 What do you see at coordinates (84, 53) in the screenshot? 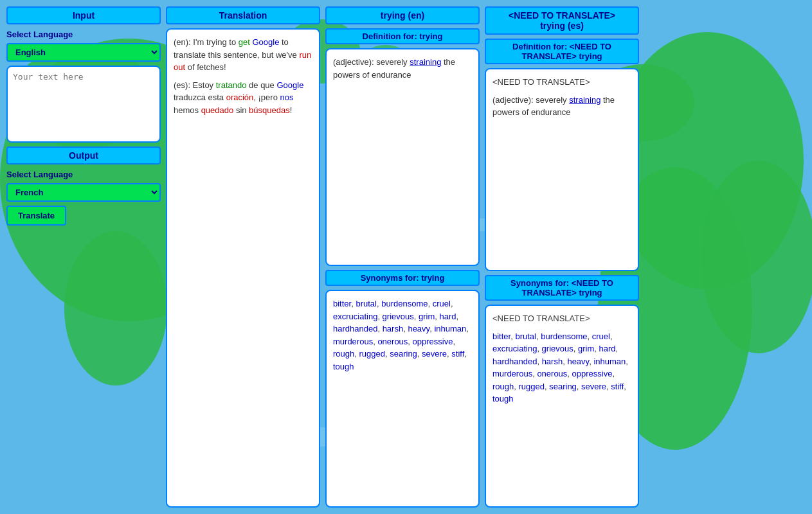
I see `input-language-select: English French Spanish German` at bounding box center [84, 53].